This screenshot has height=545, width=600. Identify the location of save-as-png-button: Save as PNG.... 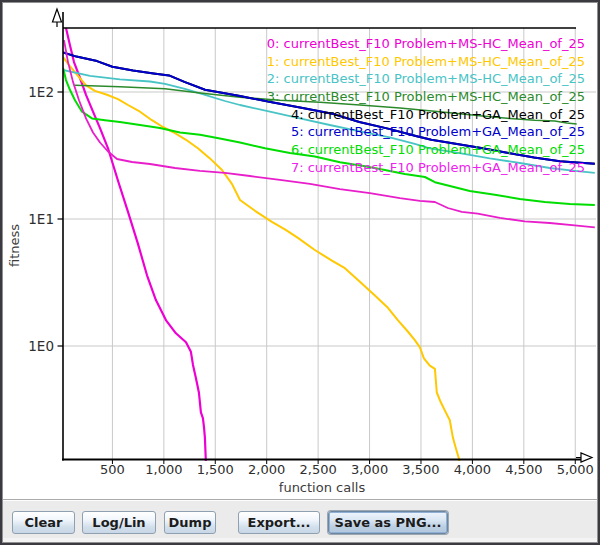
(388, 522).